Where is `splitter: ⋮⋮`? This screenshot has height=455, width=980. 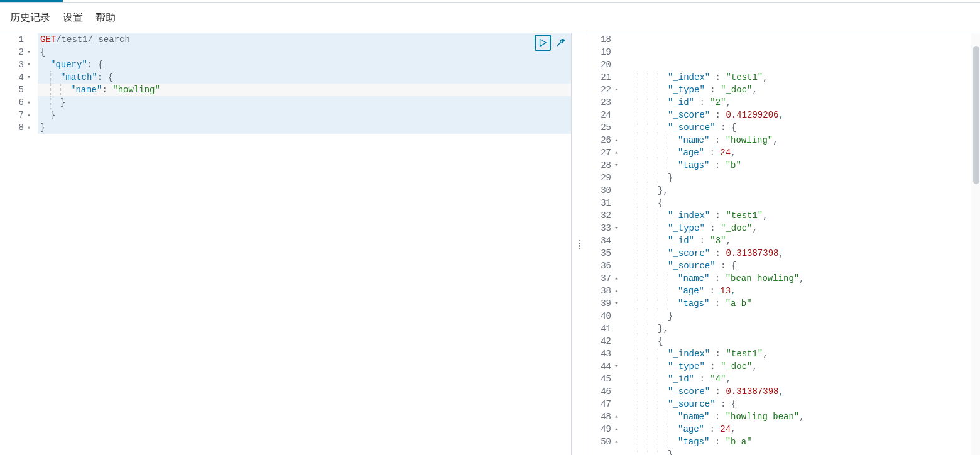 splitter: ⋮⋮ is located at coordinates (579, 244).